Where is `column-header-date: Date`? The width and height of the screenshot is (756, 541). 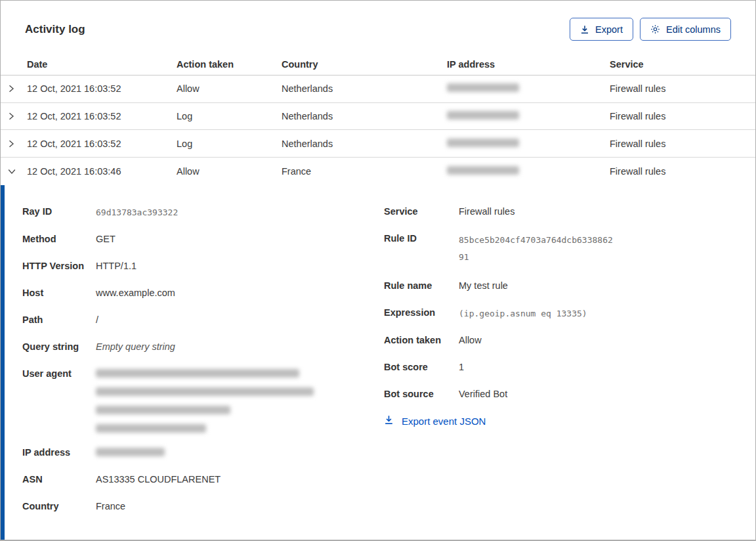
column-header-date: Date is located at coordinates (102, 64).